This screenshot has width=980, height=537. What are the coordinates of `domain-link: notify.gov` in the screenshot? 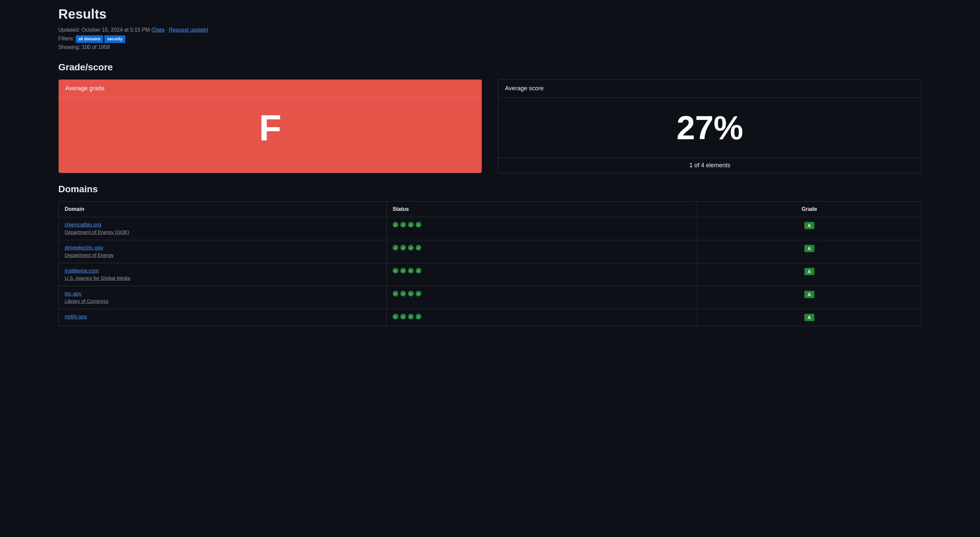 It's located at (76, 316).